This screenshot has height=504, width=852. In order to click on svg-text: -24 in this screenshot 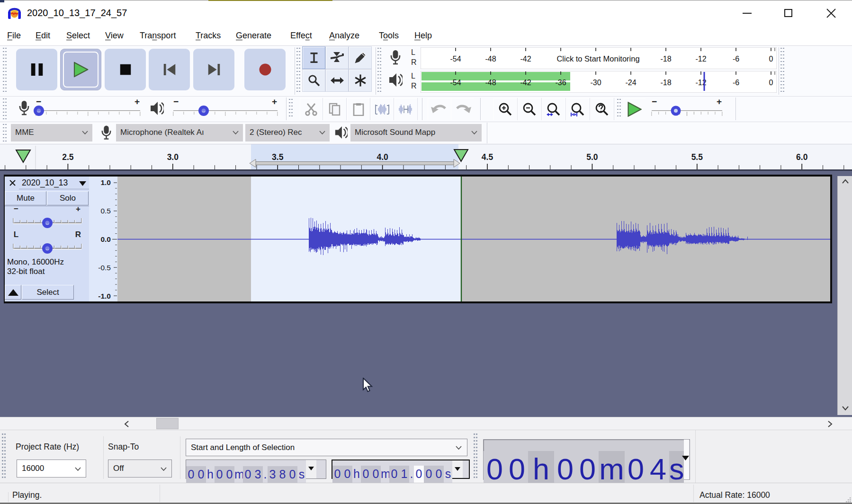, I will do `click(631, 82)`.